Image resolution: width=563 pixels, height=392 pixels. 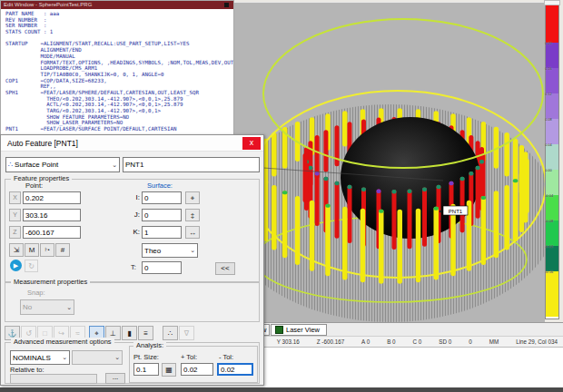 What do you see at coordinates (40, 358) in the screenshot?
I see `nominals-dropdown: NOMINALS ⌄` at bounding box center [40, 358].